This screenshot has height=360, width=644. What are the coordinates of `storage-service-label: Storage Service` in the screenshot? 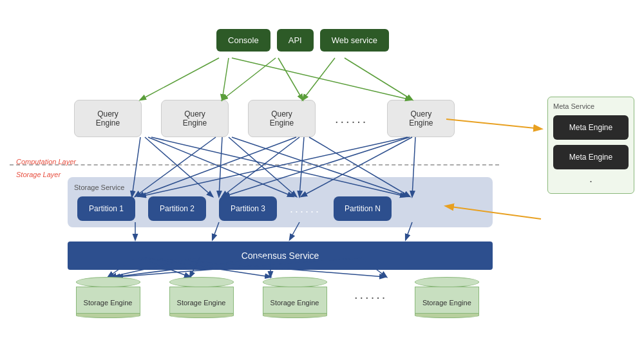 It's located at (280, 187).